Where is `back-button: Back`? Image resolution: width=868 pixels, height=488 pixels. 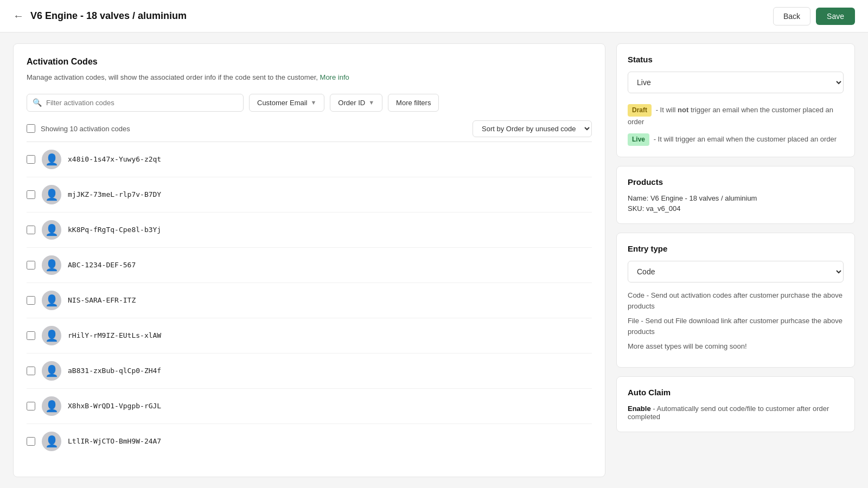 back-button: Back is located at coordinates (792, 16).